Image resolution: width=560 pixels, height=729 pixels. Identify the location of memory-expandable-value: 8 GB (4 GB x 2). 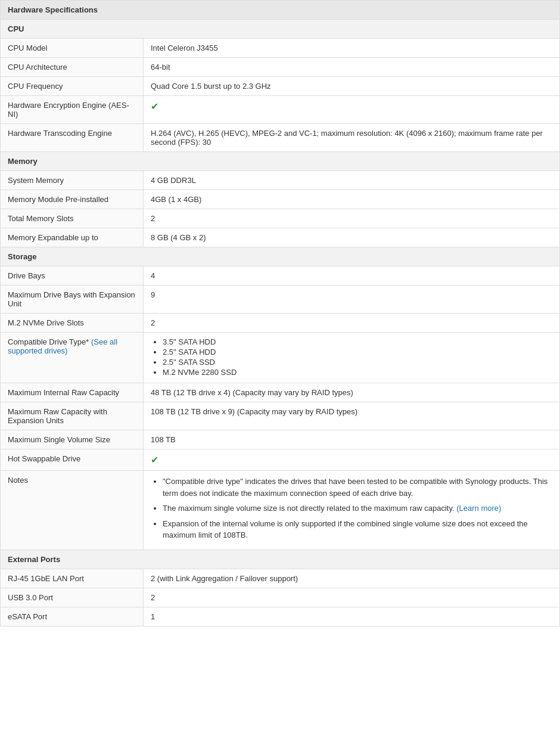
(351, 238).